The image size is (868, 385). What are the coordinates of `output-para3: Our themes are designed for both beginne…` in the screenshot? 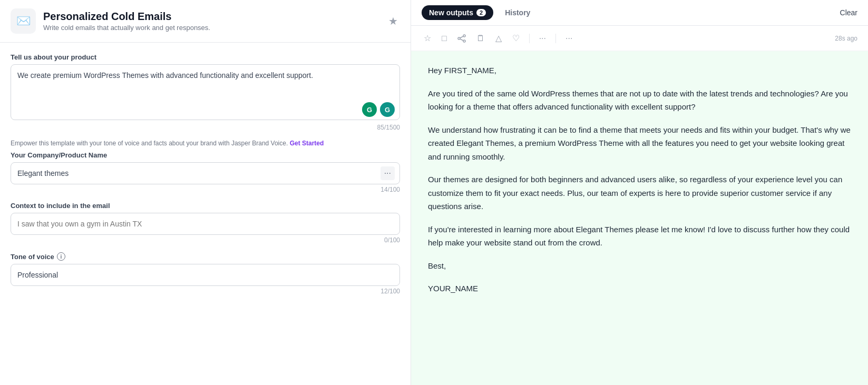 It's located at (640, 193).